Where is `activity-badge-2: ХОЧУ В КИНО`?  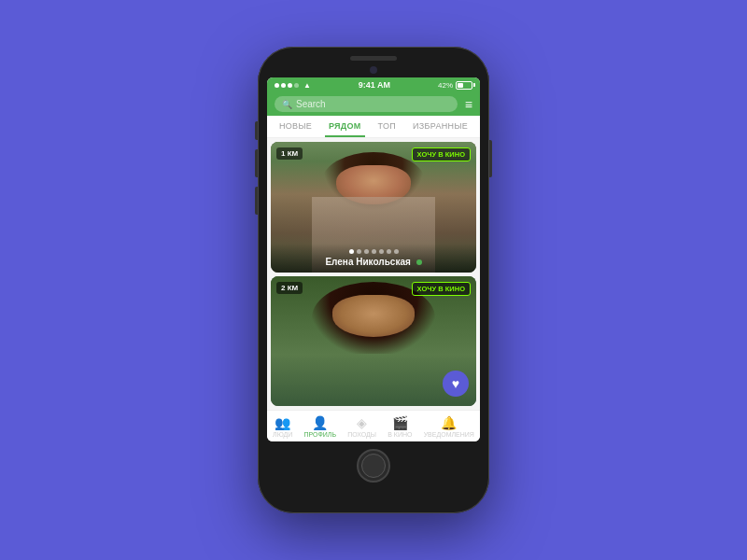 activity-badge-2: ХОЧУ В КИНО is located at coordinates (441, 289).